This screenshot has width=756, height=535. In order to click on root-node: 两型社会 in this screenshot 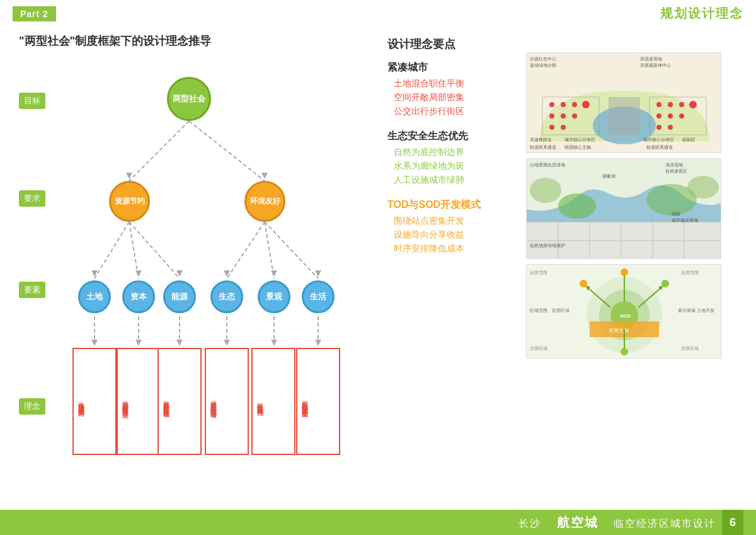, I will do `click(189, 99)`.